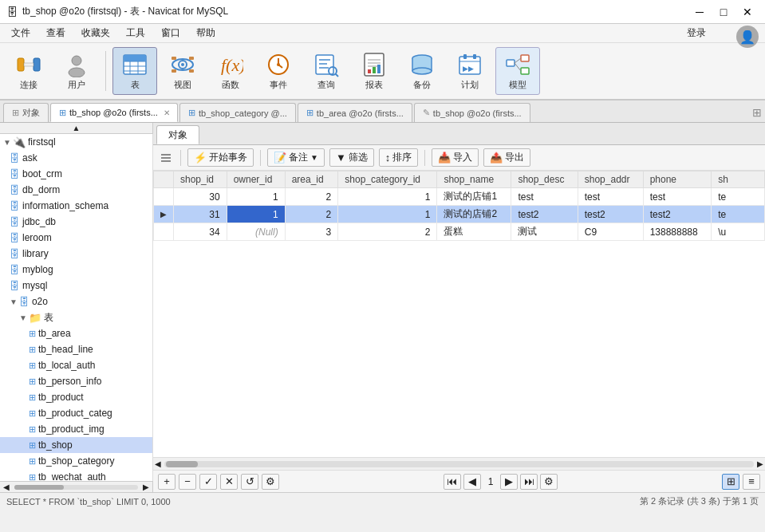 Image resolution: width=765 pixels, height=532 pixels. I want to click on toolbar-query-button: 查询, so click(326, 71).